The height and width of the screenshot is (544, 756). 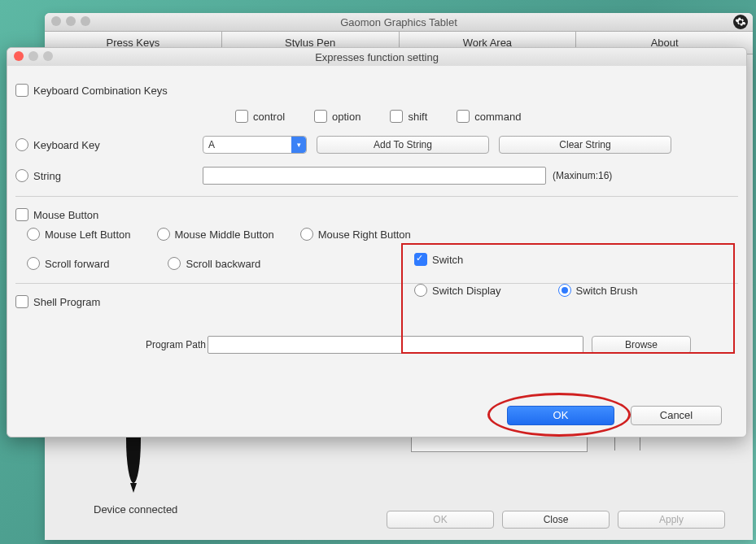 I want to click on switch-label: Switch, so click(x=448, y=260).